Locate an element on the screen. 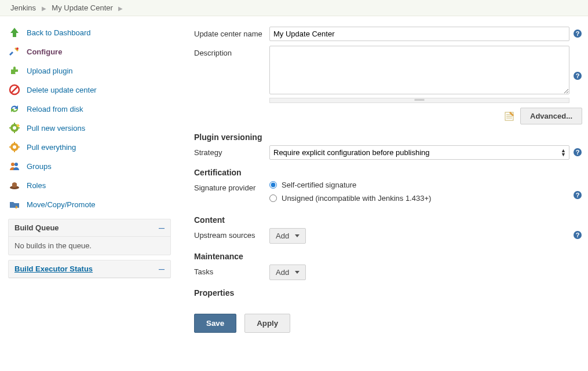 This screenshot has height=371, width=588. sidebar-item-label: Pull new versions is located at coordinates (56, 128).